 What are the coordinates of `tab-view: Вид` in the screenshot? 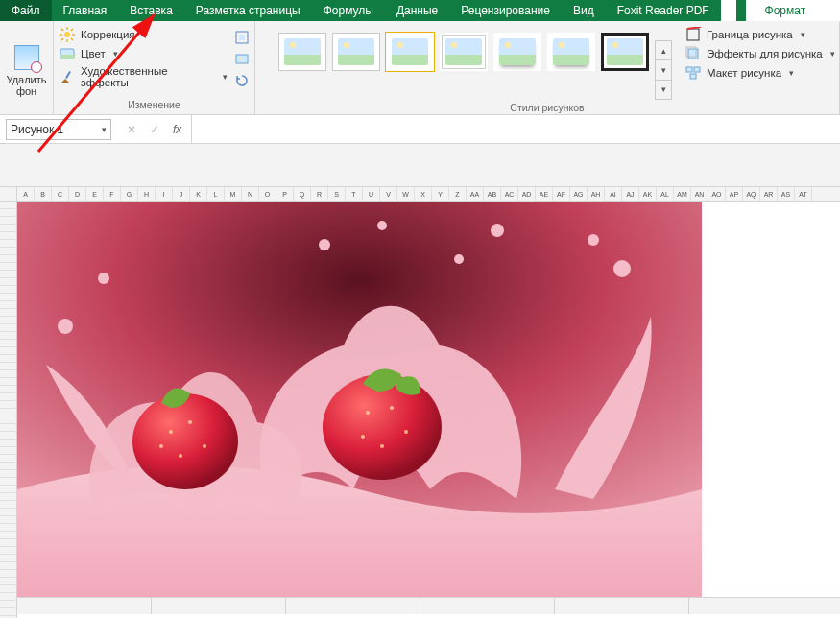 It's located at (584, 11).